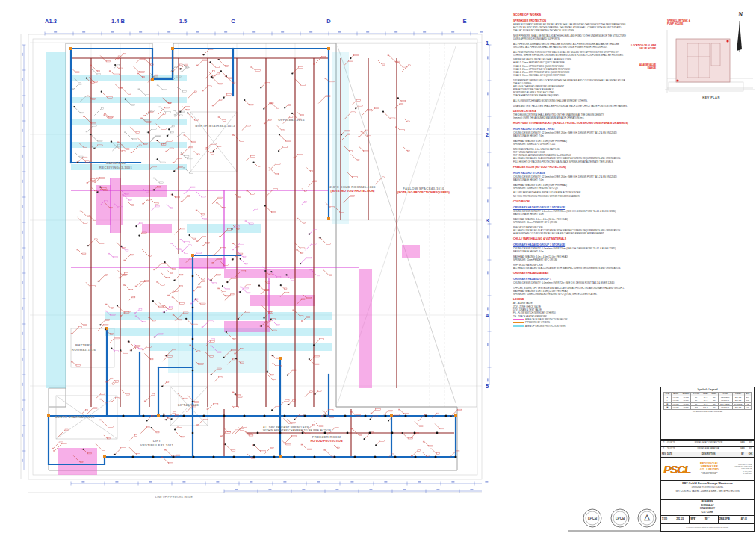  What do you see at coordinates (584, 268) in the screenshot?
I see `note-line: ALL HEADS INSTALLED IN ACCORDANCE WITH M…` at bounding box center [584, 268].